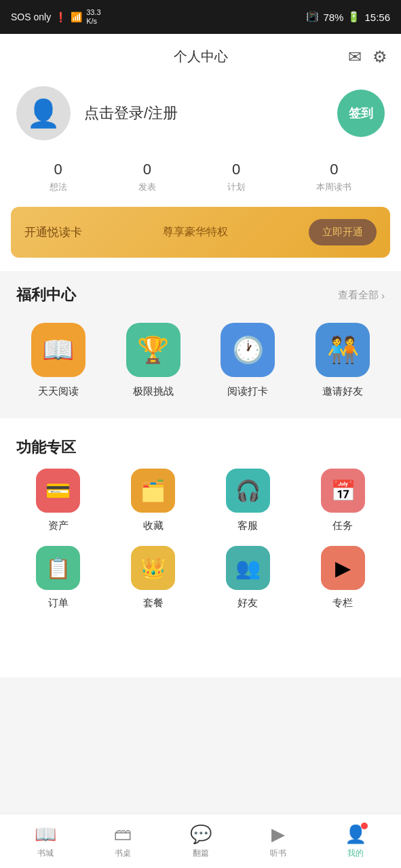  Describe the element at coordinates (153, 361) in the screenshot. I see `welfare-item-challenge: 🏆 极限挑战` at that location.